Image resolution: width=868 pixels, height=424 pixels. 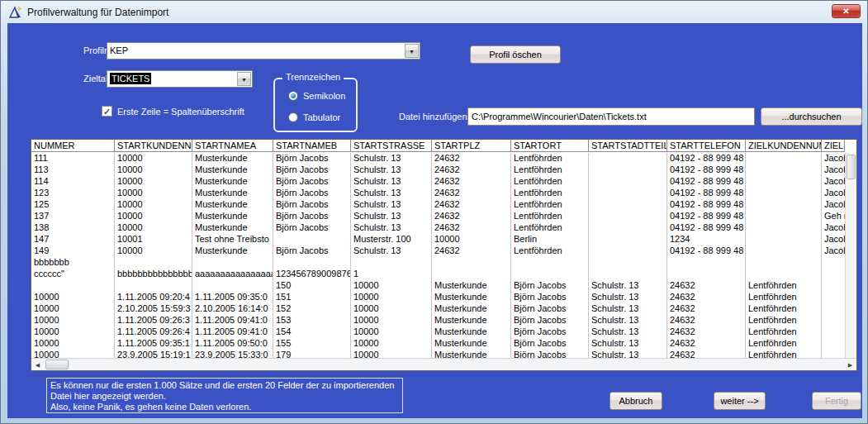 What do you see at coordinates (438, 182) in the screenshot?
I see `table-row: 11410000MusterkundeBjörn JacobsSchulstr.…` at bounding box center [438, 182].